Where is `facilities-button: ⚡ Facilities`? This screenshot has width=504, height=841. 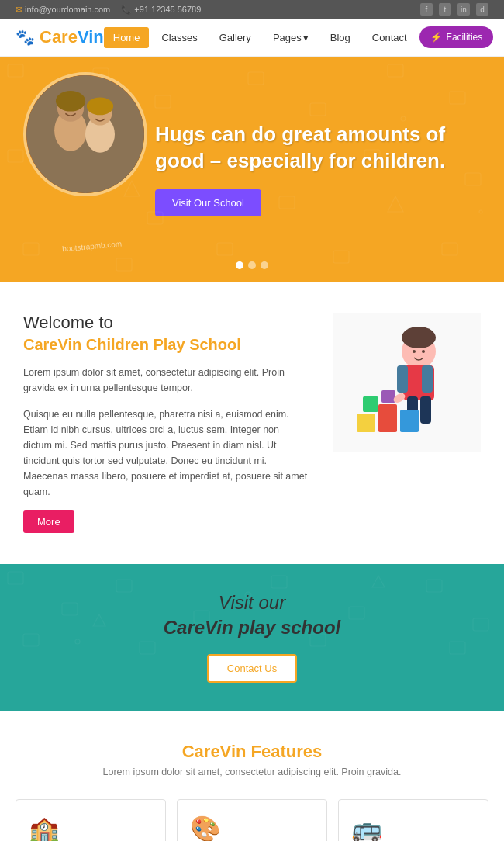 facilities-button: ⚡ Facilities is located at coordinates (457, 37).